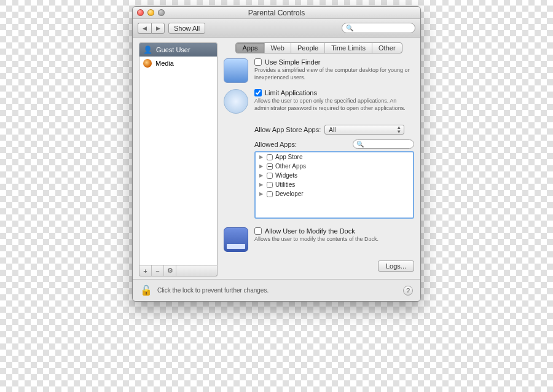  What do you see at coordinates (334, 176) in the screenshot?
I see `list-item: ▶ Widgets` at bounding box center [334, 176].